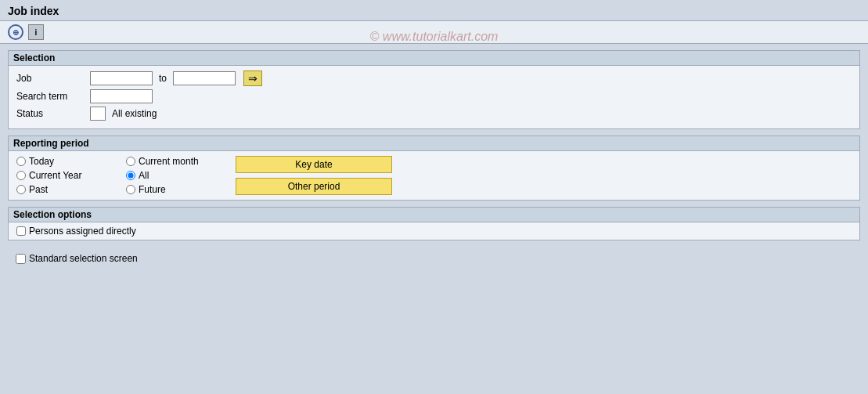 This screenshot has height=394, width=868. What do you see at coordinates (434, 215) in the screenshot?
I see `selection-options-title: Selection options` at bounding box center [434, 215].